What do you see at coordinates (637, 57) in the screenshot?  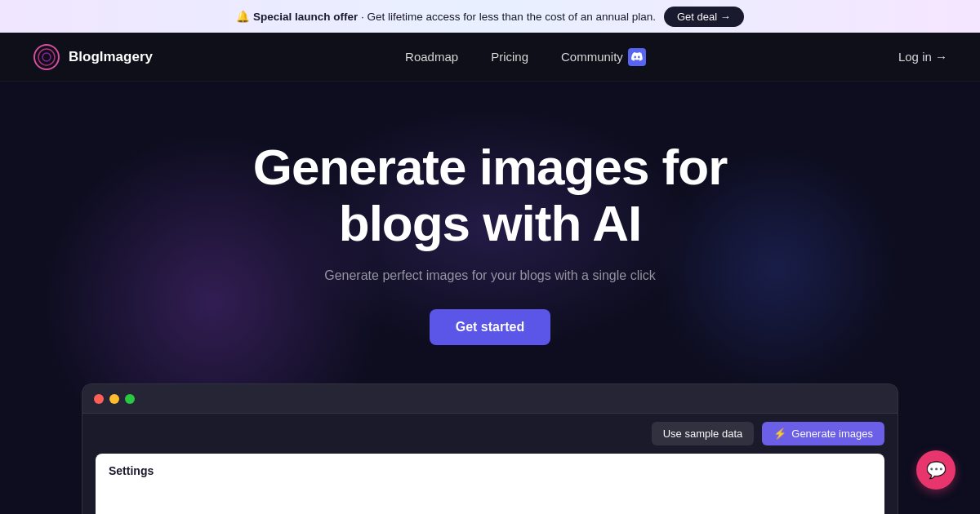 I see `discord-icon` at bounding box center [637, 57].